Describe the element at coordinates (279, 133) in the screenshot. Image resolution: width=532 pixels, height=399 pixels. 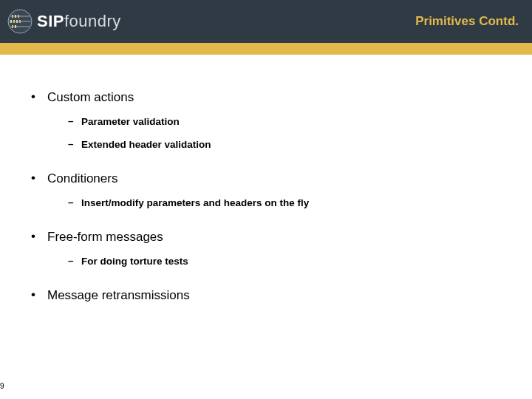
I see `sub-list: Parameter validation Extended header val…` at that location.